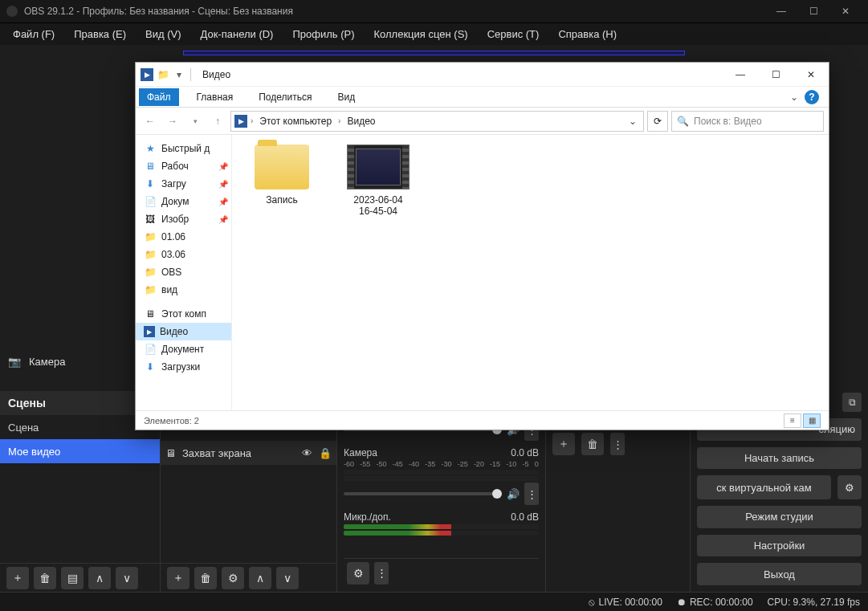 The image size is (868, 611). I want to click on source-down-button: ∨, so click(287, 578).